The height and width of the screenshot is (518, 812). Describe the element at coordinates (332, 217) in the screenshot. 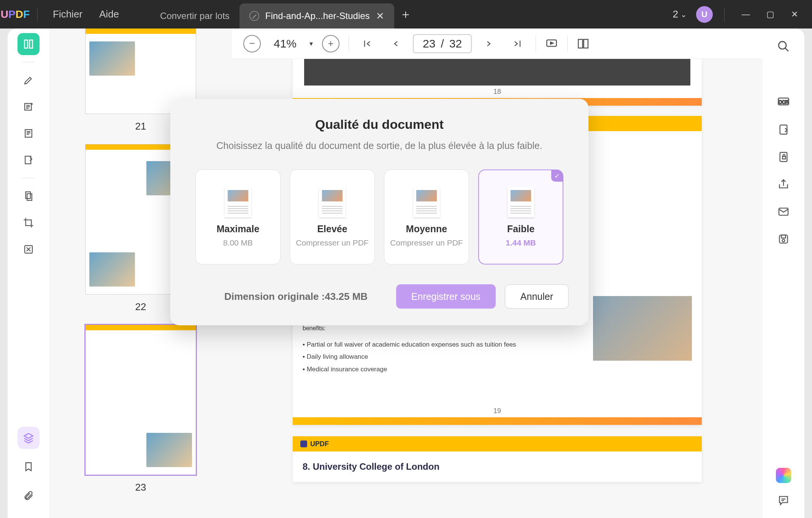

I see `quality-option-high: Elevée Compresser un PDF` at that location.